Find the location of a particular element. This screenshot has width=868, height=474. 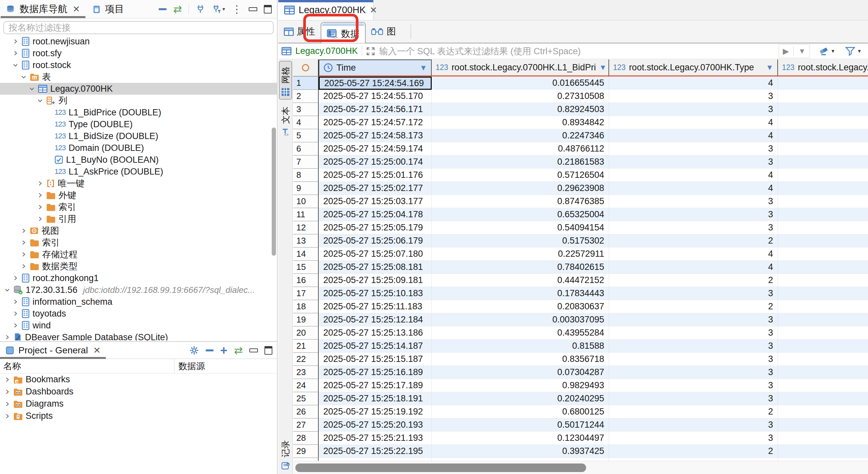

cell-time: 2025-05-27 15:25:21.193 is located at coordinates (375, 438).